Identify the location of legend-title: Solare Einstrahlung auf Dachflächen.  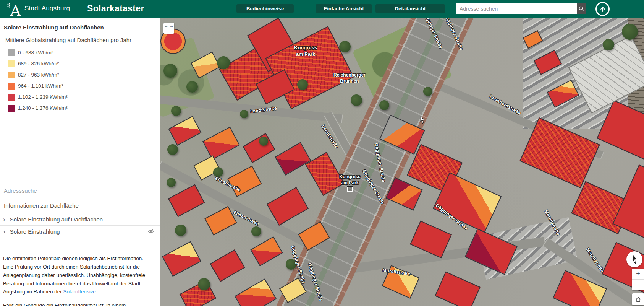
(80, 28).